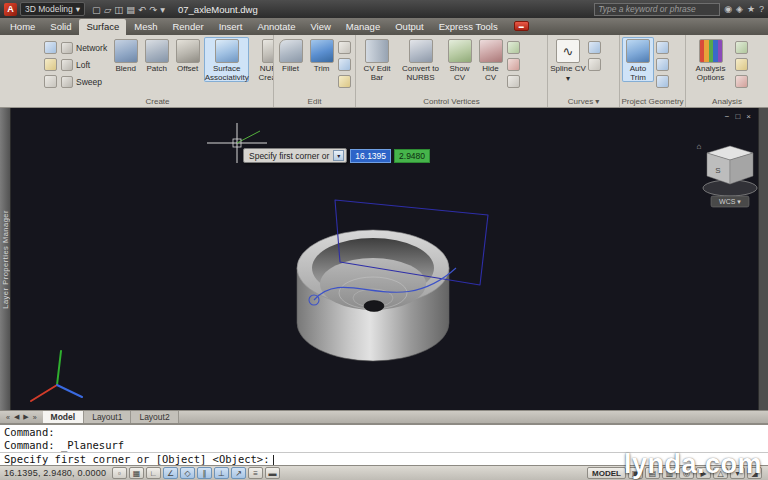 The image size is (768, 480). What do you see at coordinates (6, 260) in the screenshot?
I see `palette-title: Layer Properties Manager` at bounding box center [6, 260].